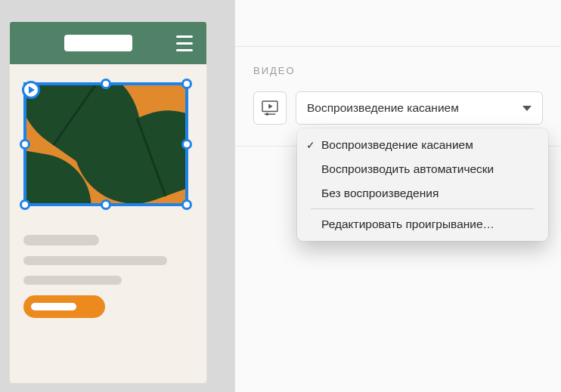  What do you see at coordinates (25, 205) in the screenshot?
I see `resize-handle-bottom-left` at bounding box center [25, 205].